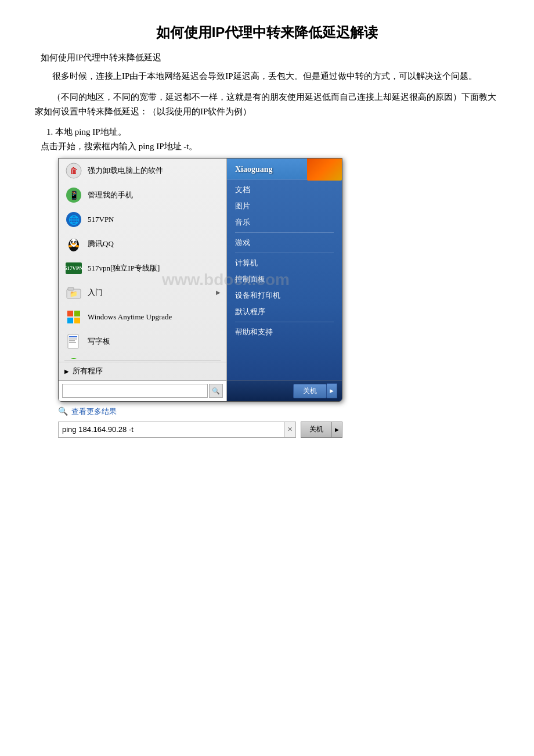  What do you see at coordinates (270, 146) in the screenshot?
I see `click-description: 点击开始，搜索框内输入 ping IP地址 -t。` at bounding box center [270, 146].